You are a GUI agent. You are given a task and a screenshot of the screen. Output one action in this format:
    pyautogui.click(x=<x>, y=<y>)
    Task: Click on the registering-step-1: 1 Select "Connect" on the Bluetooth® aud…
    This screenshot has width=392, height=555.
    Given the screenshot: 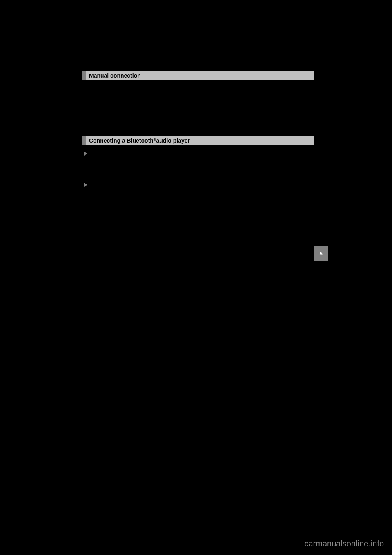 What is the action you would take?
    pyautogui.click(x=198, y=163)
    